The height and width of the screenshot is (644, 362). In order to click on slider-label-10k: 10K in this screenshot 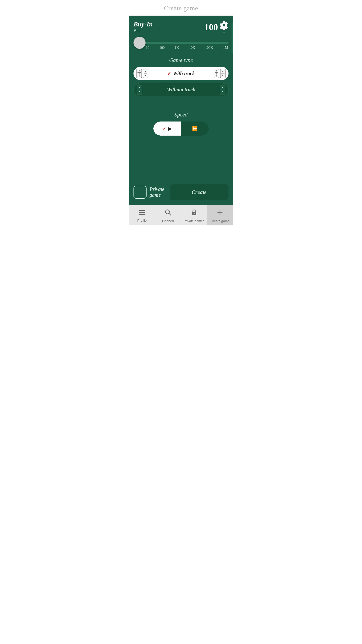, I will do `click(192, 48)`.